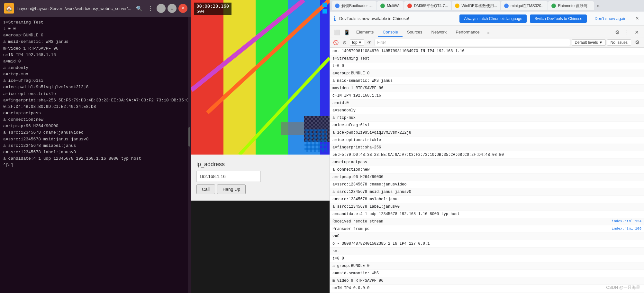  I want to click on console-line: a=connection:new, so click(487, 170).